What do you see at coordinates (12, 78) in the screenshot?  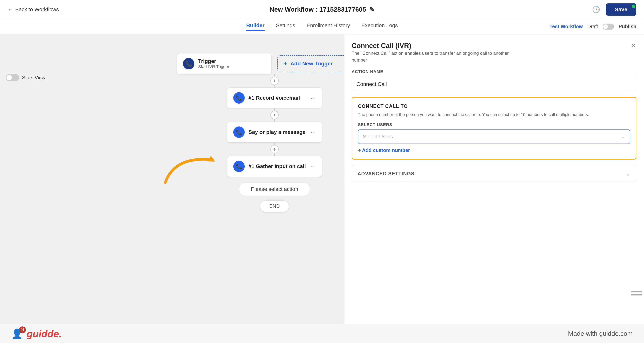 I see `stats-view-toggle` at bounding box center [12, 78].